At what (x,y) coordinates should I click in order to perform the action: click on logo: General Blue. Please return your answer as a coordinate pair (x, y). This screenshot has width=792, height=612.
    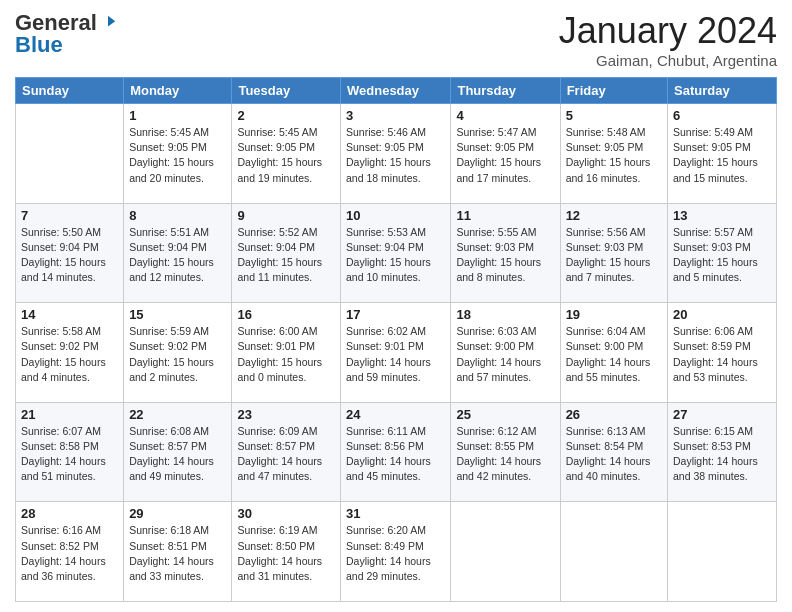
    Looking at the image, I should click on (66, 34).